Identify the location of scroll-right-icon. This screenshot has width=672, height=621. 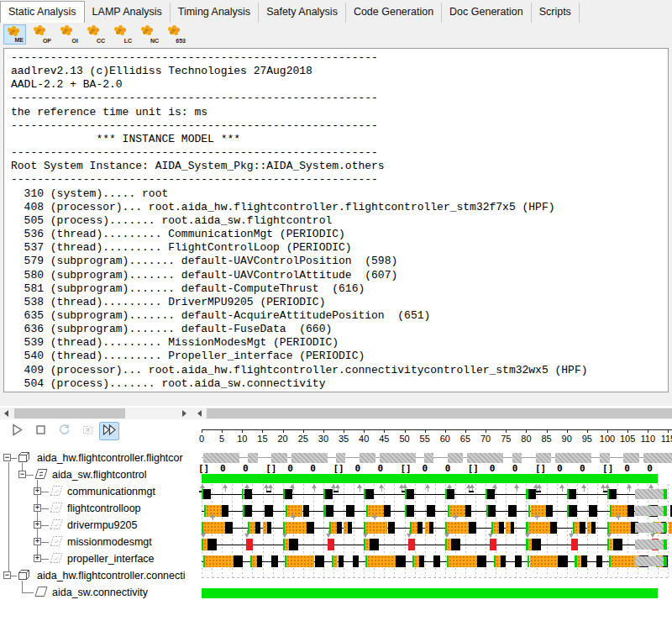
(184, 413).